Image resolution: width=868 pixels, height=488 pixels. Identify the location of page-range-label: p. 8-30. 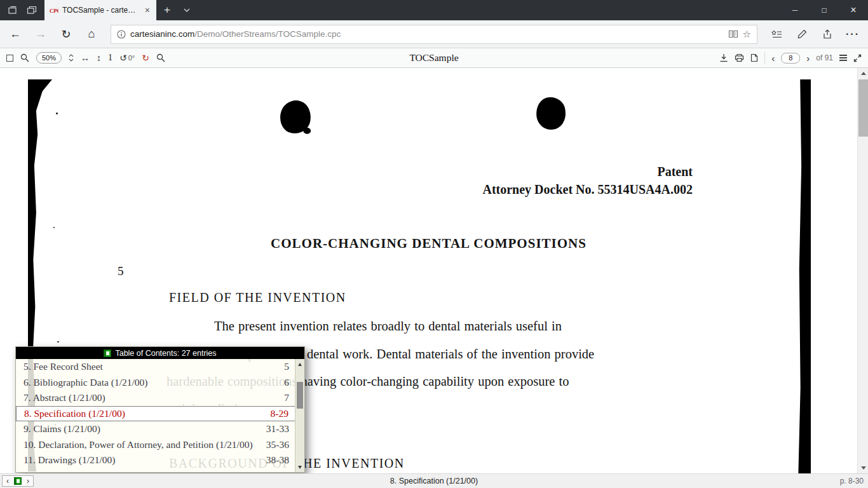
(854, 481).